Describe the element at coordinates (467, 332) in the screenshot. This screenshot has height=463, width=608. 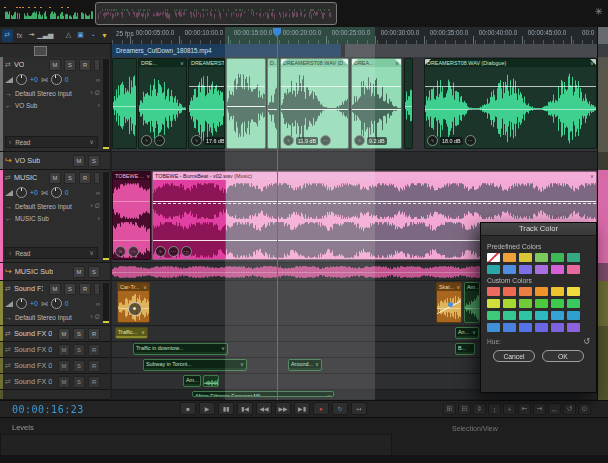
I see `clip-header: An...∨` at that location.